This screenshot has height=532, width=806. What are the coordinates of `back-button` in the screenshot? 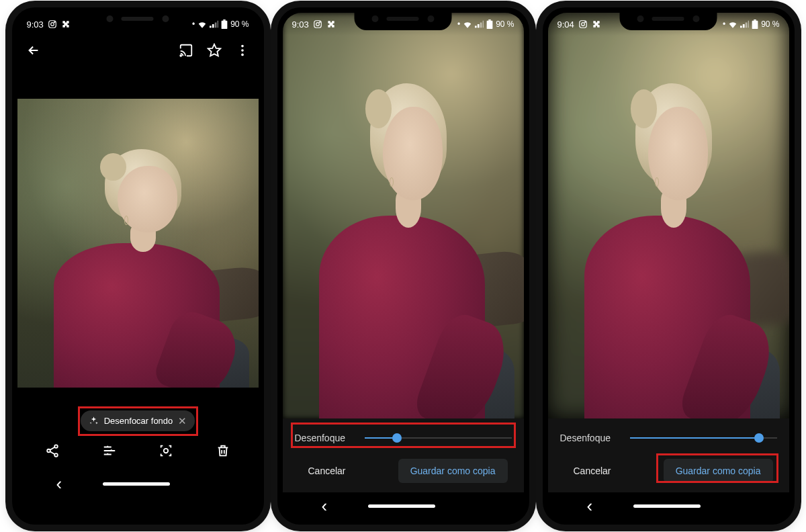 It's located at (34, 50).